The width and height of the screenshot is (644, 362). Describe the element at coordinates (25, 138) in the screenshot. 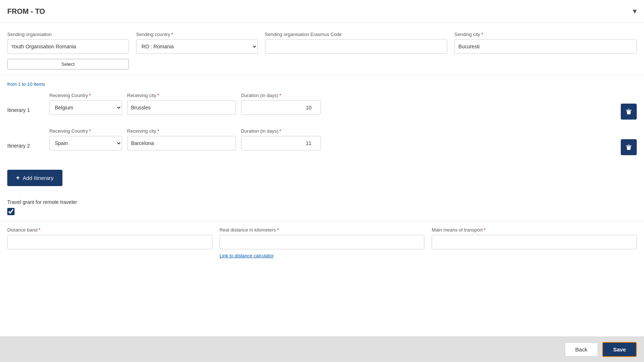

I see `itinerary-label-2: Itinerary 2` at that location.